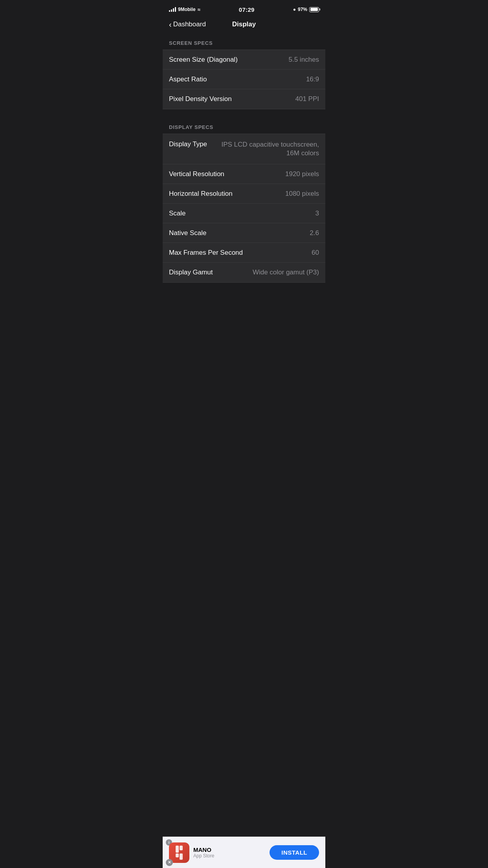  I want to click on display-type-value: IPS LCD capacitive touchscreen, 16M colo…, so click(266, 149).